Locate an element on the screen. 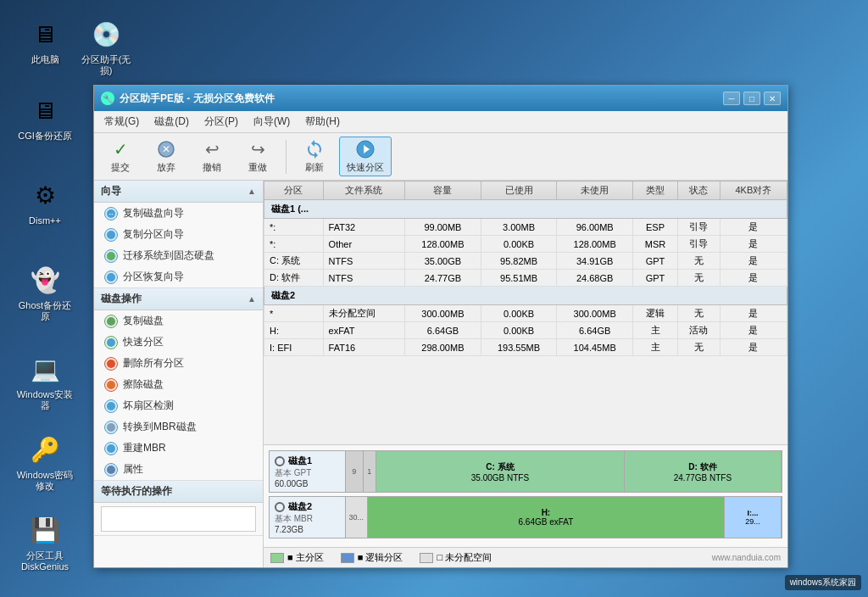 This screenshot has height=597, width=868. sidebar-rebuild-mbr: 重建MBR is located at coordinates (178, 448).